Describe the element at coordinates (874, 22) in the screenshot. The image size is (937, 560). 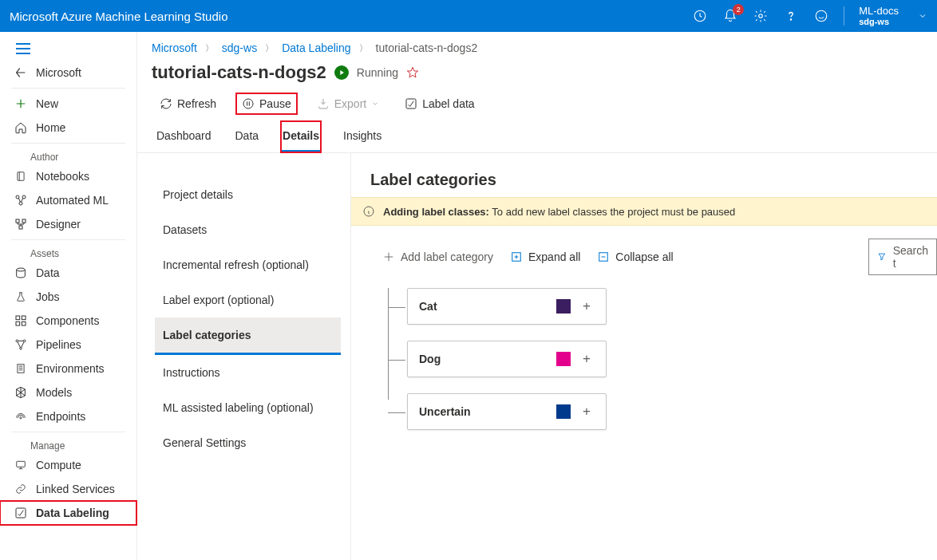
I see `user-workspace: sdg-ws` at that location.